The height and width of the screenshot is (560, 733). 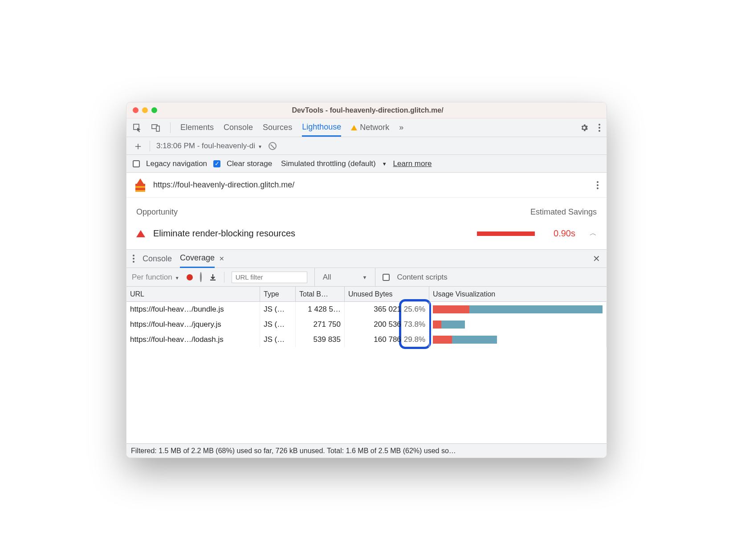 I want to click on close-window-button, so click(x=135, y=110).